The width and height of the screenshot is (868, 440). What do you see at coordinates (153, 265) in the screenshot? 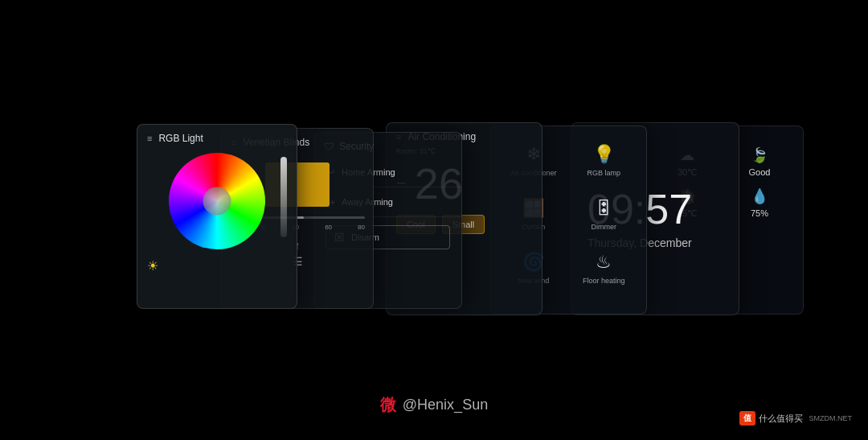
I see `brightness-icon: ☀` at bounding box center [153, 265].